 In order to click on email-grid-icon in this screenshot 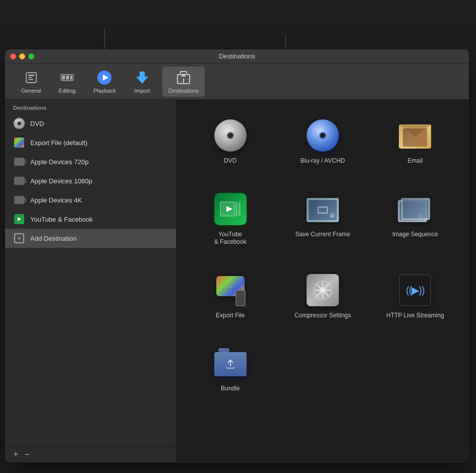, I will do `click(415, 136)`.